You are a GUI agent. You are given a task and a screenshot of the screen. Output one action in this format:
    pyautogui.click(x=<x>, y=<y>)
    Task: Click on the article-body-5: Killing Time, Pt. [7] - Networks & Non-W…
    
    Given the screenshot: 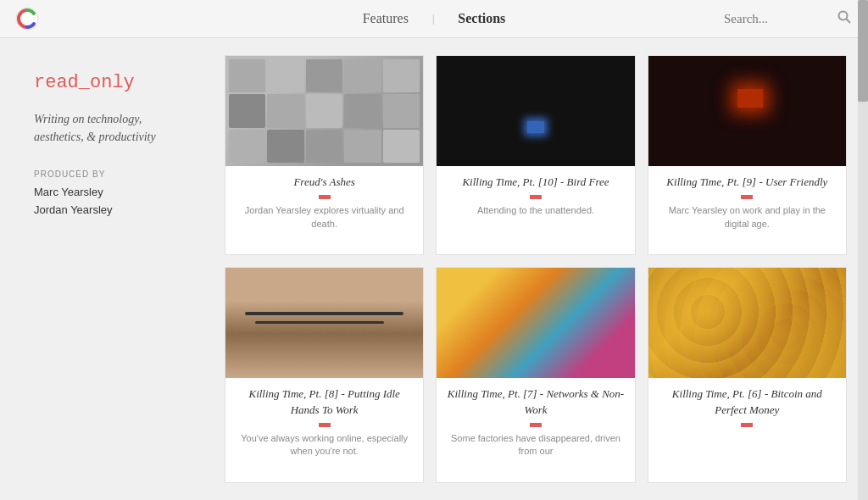 What is the action you would take?
    pyautogui.click(x=536, y=431)
    